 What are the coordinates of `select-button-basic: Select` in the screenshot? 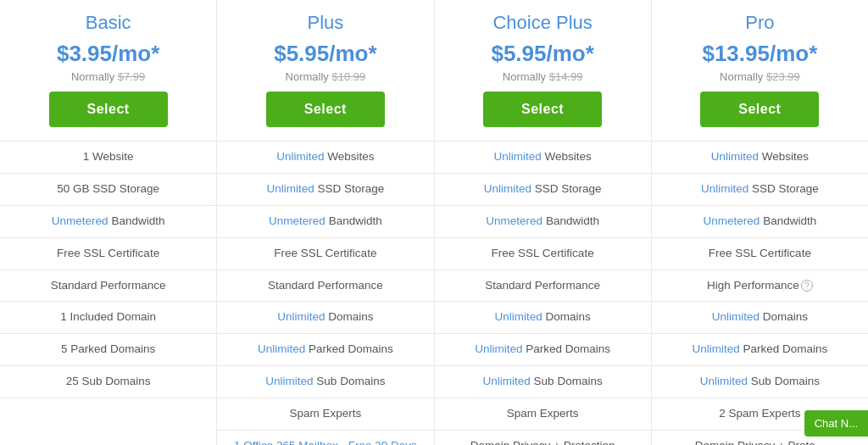 It's located at (108, 109).